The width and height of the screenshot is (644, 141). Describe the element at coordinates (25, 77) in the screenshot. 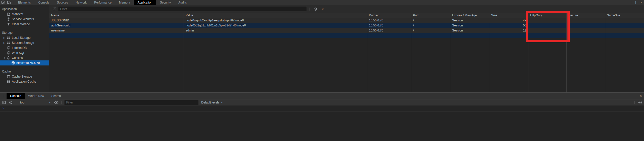

I see `sidebar-item-cache-storage: Cache Storage` at that location.